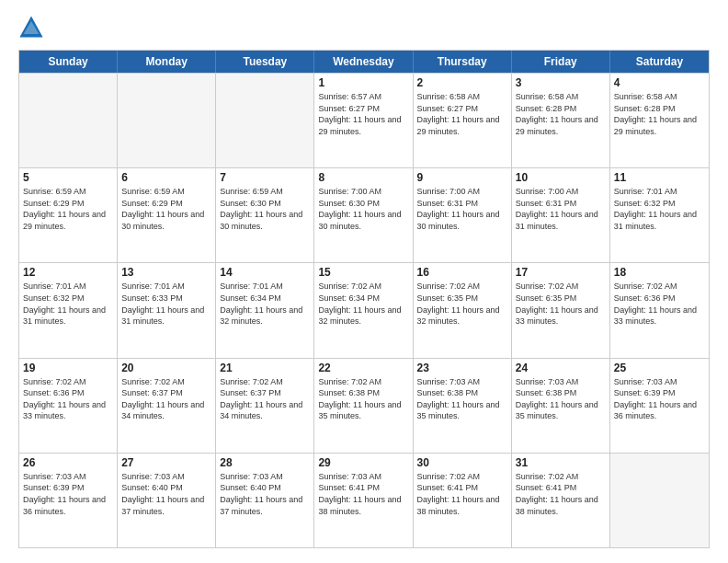 The width and height of the screenshot is (728, 563). What do you see at coordinates (660, 272) in the screenshot?
I see `day-number: 18` at bounding box center [660, 272].